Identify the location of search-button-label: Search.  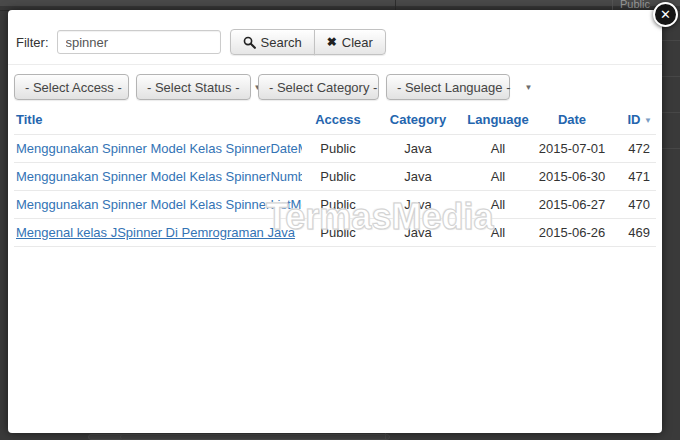
(282, 42).